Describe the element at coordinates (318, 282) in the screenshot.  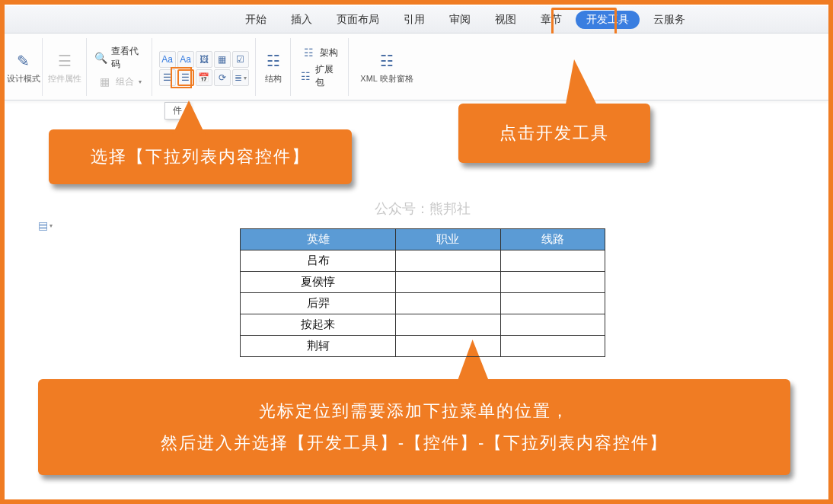
I see `table-cell: 夏侯惇` at that location.